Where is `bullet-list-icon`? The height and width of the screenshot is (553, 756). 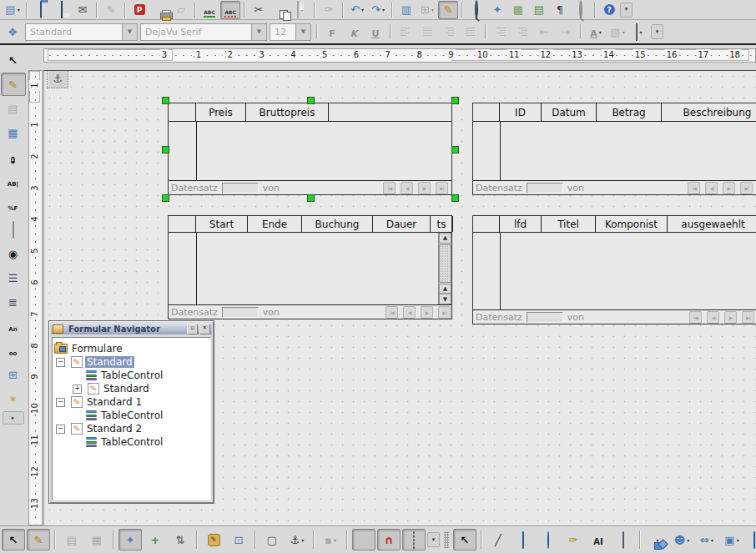
bullet-list-icon is located at coordinates (522, 32).